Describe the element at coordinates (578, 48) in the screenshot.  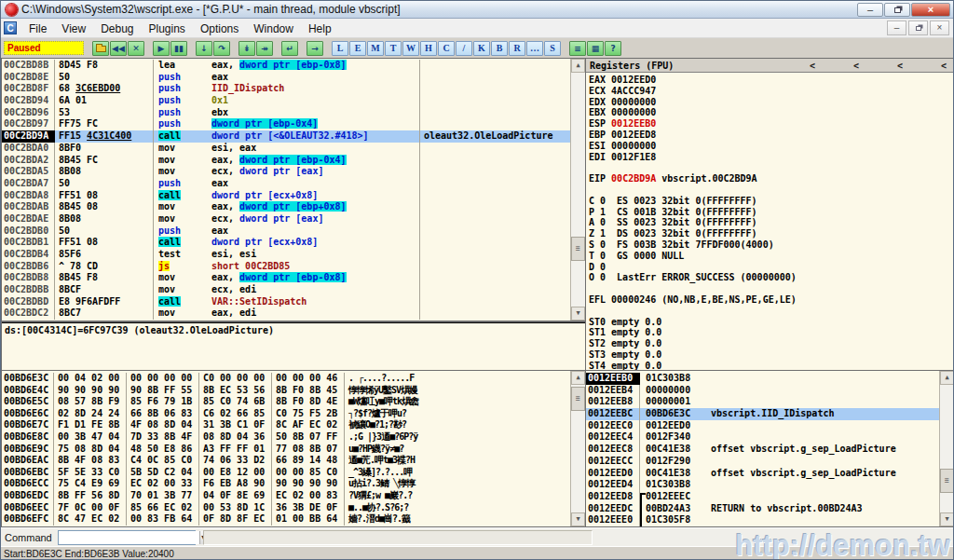
I see `options-list-button: ≡` at that location.